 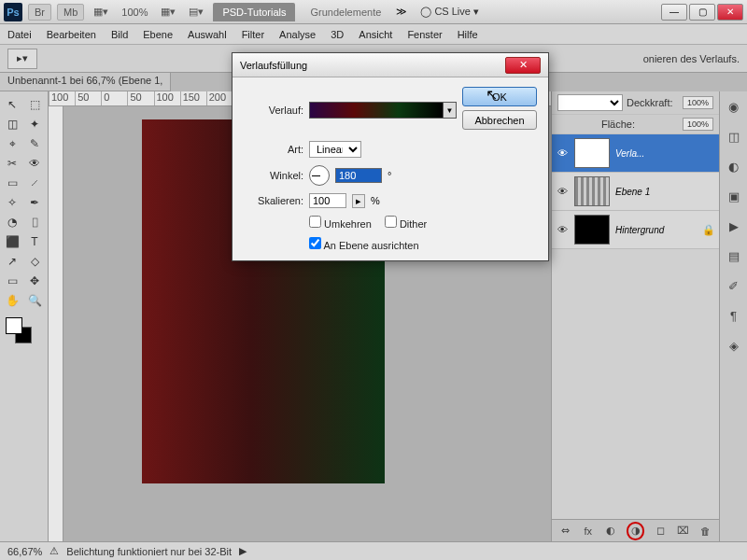 What do you see at coordinates (20, 35) in the screenshot?
I see `menu-datei: Datei` at bounding box center [20, 35].